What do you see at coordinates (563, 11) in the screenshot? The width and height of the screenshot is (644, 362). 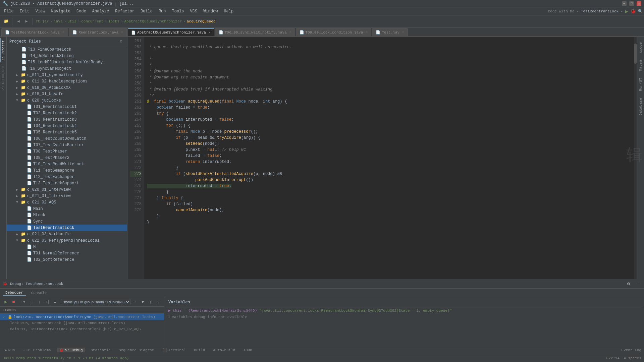 I see `code-with-me-button: Code with Me ▾` at bounding box center [563, 11].